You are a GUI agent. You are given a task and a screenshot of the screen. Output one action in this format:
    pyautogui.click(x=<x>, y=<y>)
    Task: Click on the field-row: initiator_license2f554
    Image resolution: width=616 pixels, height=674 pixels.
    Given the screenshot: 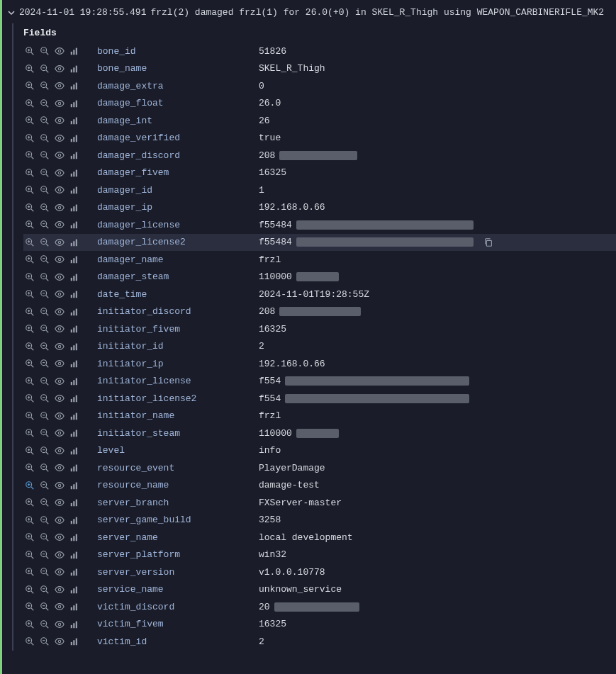 What is the action you would take?
    pyautogui.click(x=320, y=398)
    